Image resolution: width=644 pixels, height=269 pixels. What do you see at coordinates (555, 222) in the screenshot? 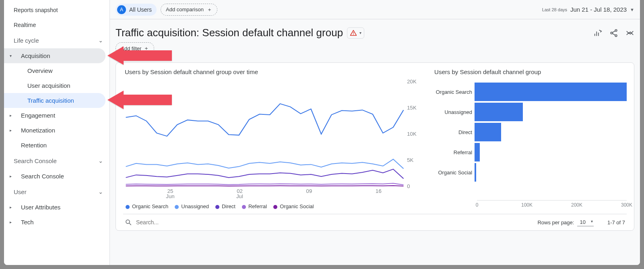
I see `rows-per-page-label: Rows per page:` at bounding box center [555, 222].